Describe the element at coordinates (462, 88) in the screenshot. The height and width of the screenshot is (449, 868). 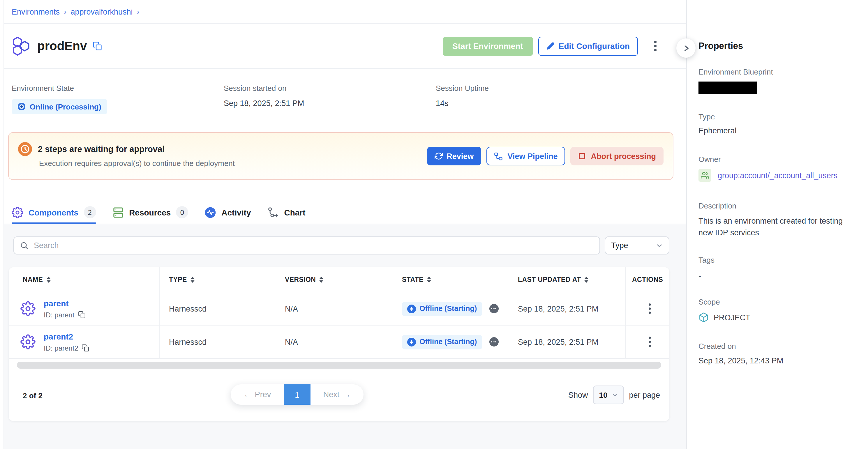
I see `session-uptime-label: Session Uptime` at that location.